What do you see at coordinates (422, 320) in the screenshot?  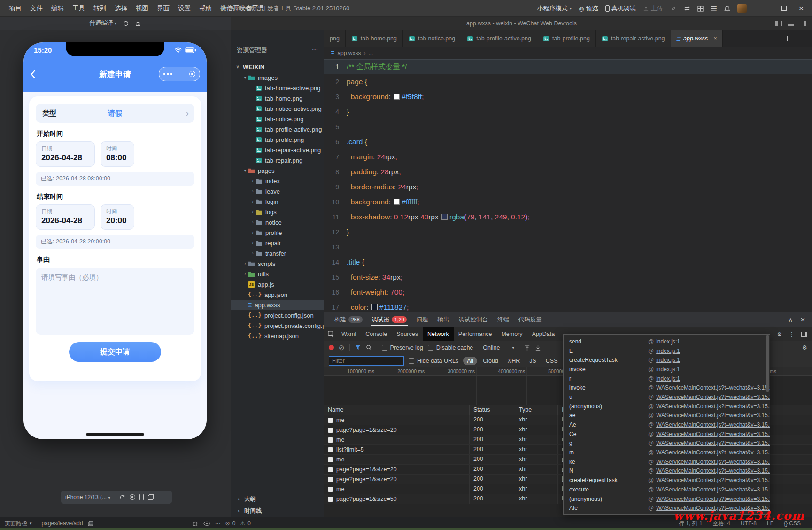 I see `debug-tab-问题: 问题` at bounding box center [422, 320].